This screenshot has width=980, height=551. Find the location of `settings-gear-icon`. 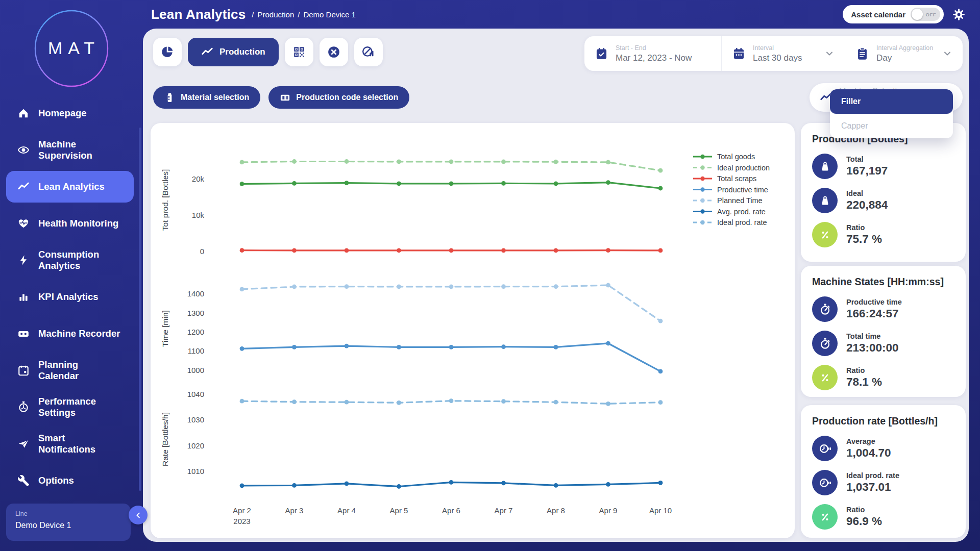

settings-gear-icon is located at coordinates (959, 14).